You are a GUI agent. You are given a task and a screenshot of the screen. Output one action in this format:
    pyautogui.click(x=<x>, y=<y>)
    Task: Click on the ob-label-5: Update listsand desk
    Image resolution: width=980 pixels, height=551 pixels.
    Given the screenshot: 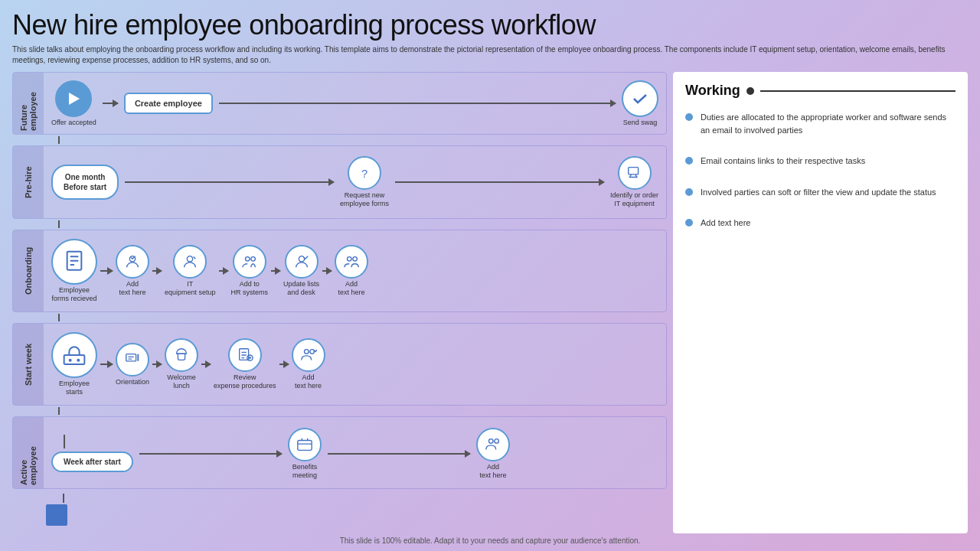 What is the action you would take?
    pyautogui.click(x=302, y=289)
    